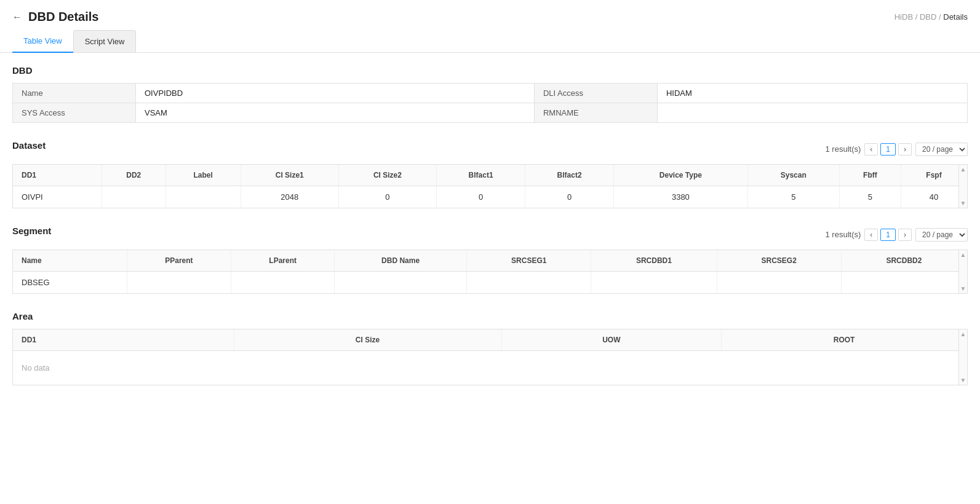 The height and width of the screenshot is (504, 980). What do you see at coordinates (963, 254) in the screenshot?
I see `segment-scroll-up: ▲` at bounding box center [963, 254].